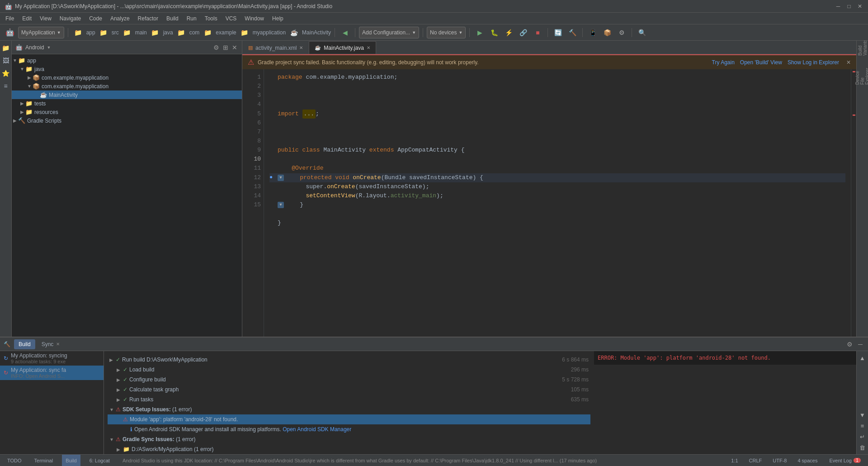 The height and width of the screenshot is (466, 868). Describe the element at coordinates (173, 19) in the screenshot. I see `menu-build: Build` at that location.